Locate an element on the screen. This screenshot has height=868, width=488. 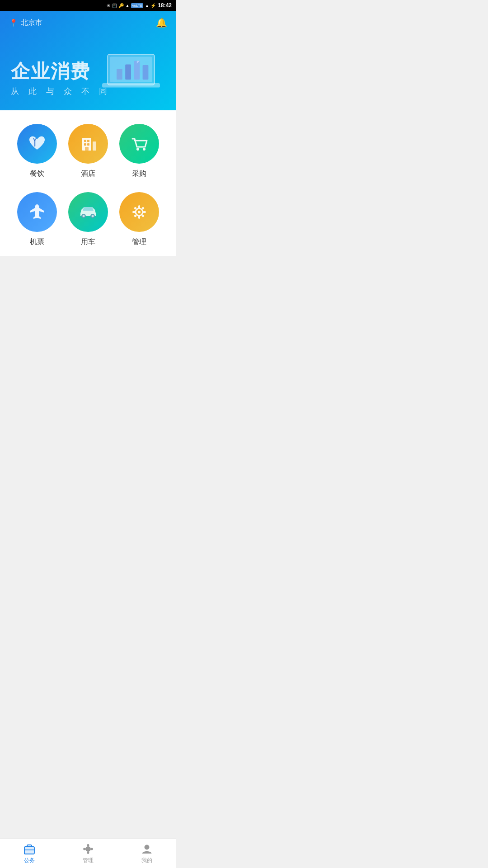
car-icon-circle is located at coordinates (88, 212).